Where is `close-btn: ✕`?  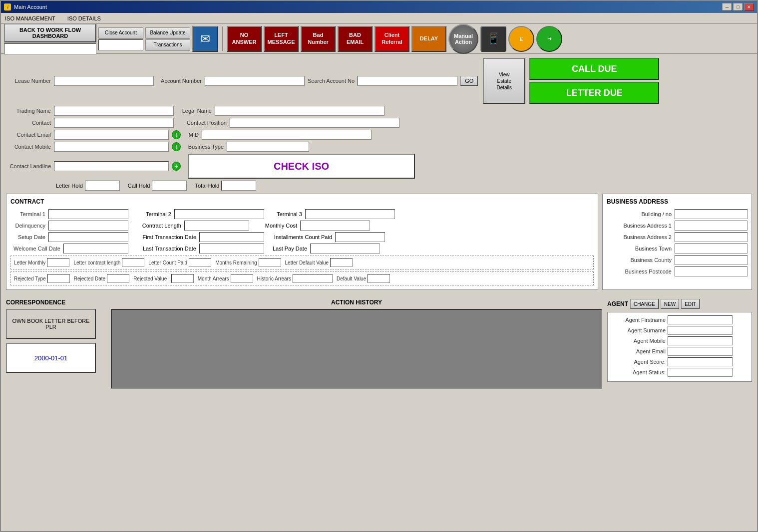
close-btn: ✕ is located at coordinates (749, 7).